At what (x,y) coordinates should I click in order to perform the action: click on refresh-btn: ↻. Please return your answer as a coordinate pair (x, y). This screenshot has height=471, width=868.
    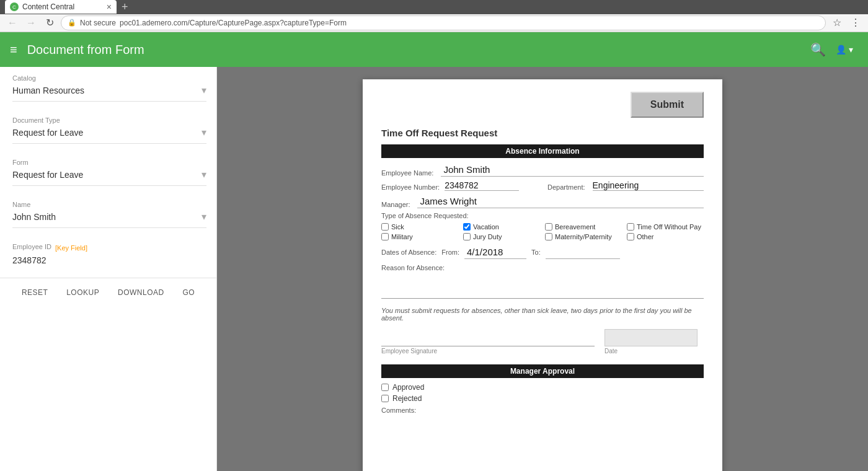
    Looking at the image, I should click on (50, 23).